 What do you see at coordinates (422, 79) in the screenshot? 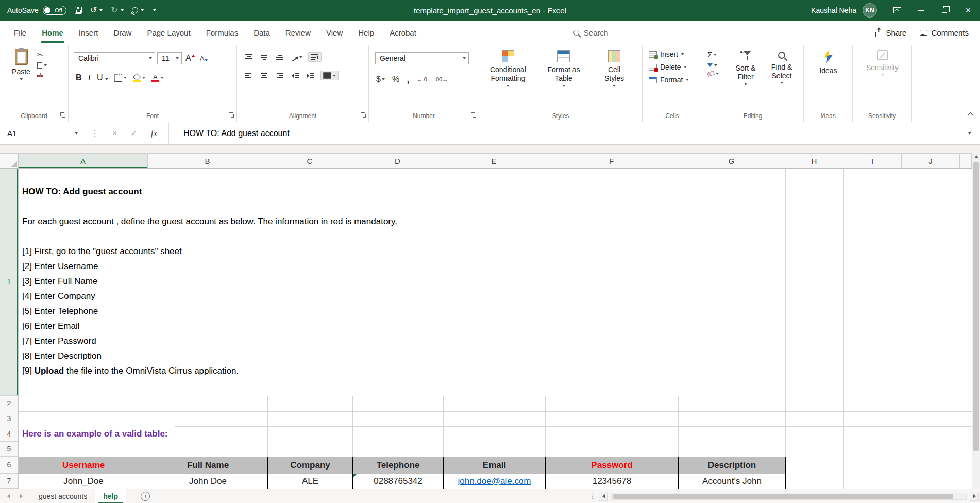
I see `increase-decimal-button: ←.0` at bounding box center [422, 79].